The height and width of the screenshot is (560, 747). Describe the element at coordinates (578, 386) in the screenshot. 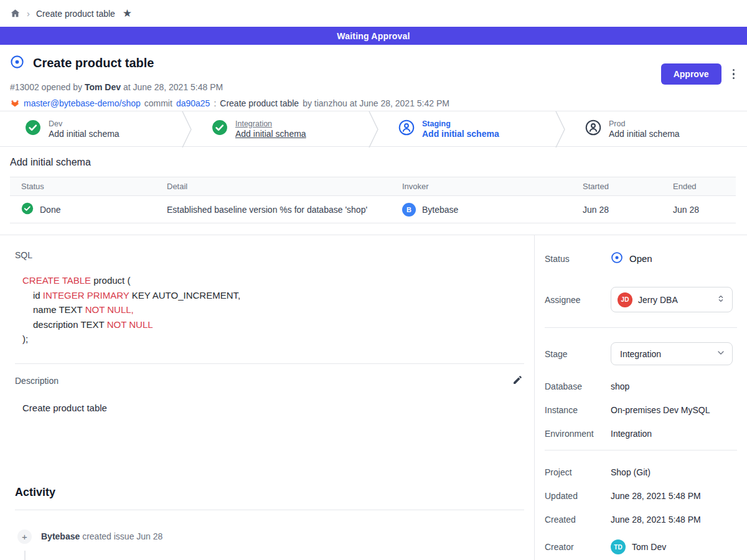

I see `database-label: Database` at that location.